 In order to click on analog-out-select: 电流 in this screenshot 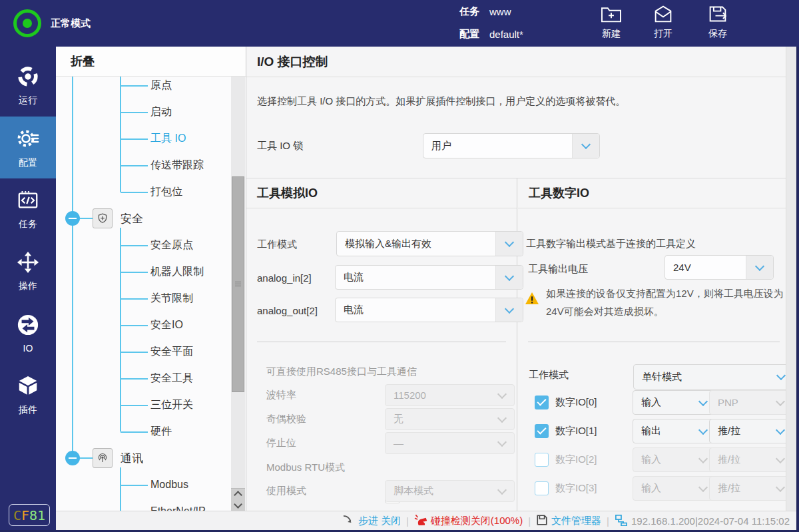, I will do `click(429, 310)`.